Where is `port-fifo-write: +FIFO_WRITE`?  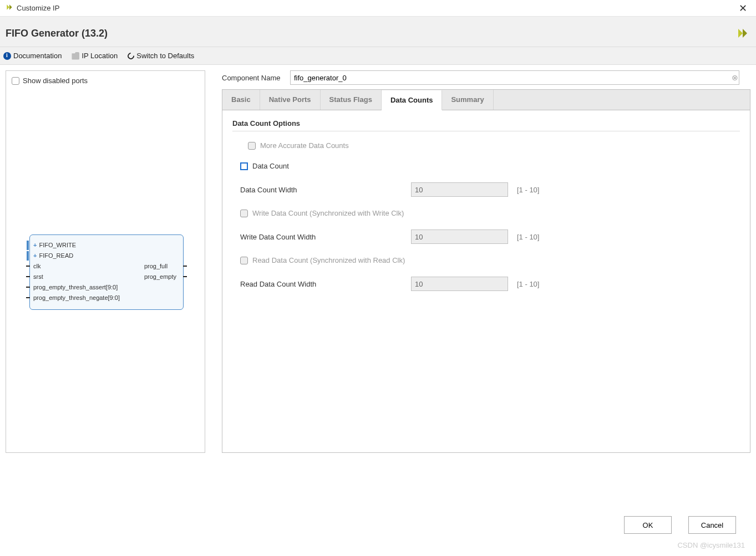
port-fifo-write: +FIFO_WRITE is located at coordinates (77, 245).